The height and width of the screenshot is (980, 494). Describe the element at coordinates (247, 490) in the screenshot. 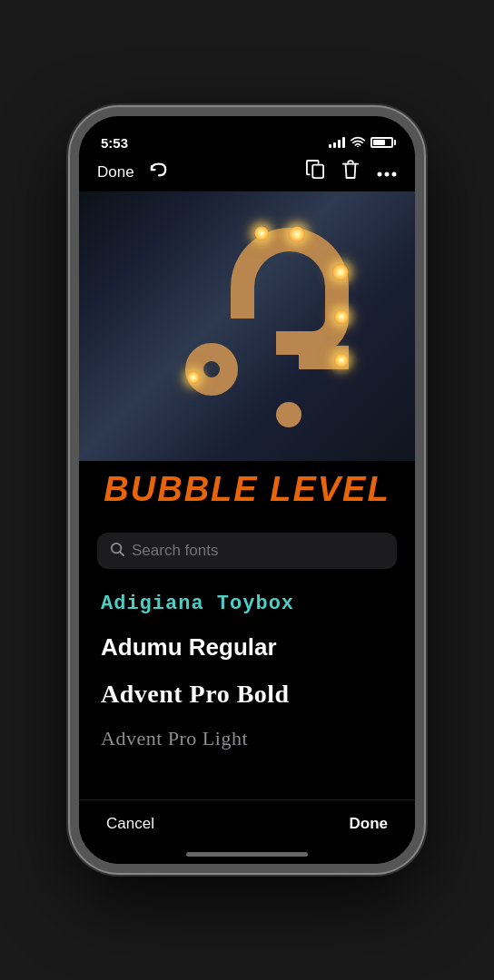

I see `bubble-level-text: BUBBLE LEVEL` at that location.